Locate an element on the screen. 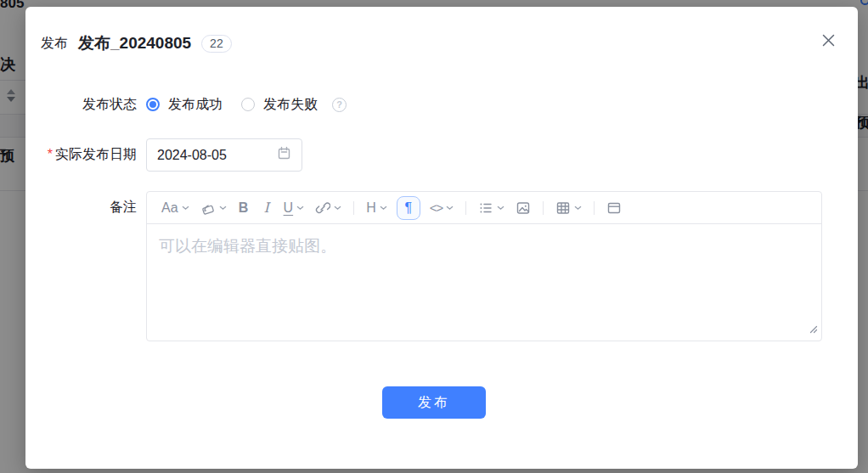 The image size is (868, 473). text-color-button is located at coordinates (214, 208).